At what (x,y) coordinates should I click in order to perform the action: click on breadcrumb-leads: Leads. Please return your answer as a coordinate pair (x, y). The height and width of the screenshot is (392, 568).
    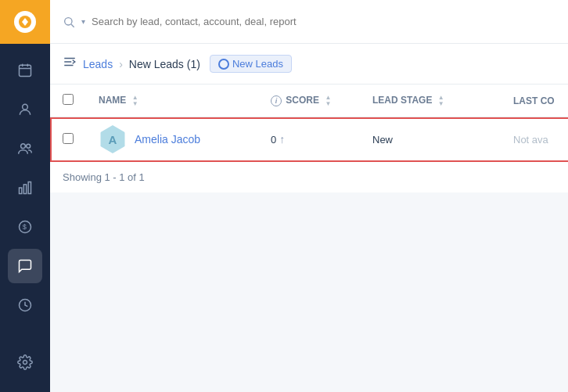
    Looking at the image, I should click on (98, 64).